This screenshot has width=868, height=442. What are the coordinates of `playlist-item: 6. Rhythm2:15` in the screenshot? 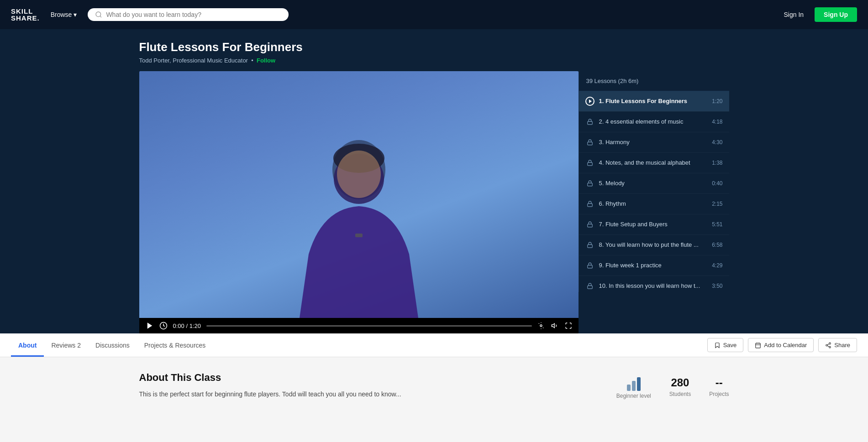 It's located at (654, 204).